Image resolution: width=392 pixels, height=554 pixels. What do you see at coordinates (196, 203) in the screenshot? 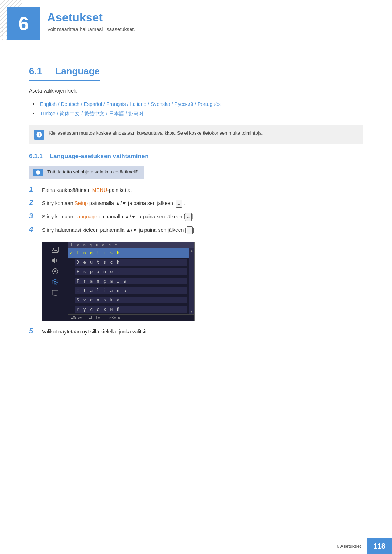
I see `step-2: 2 Siirry kohtaan Setup painamalla ▲/▼ ja…` at bounding box center [196, 203].